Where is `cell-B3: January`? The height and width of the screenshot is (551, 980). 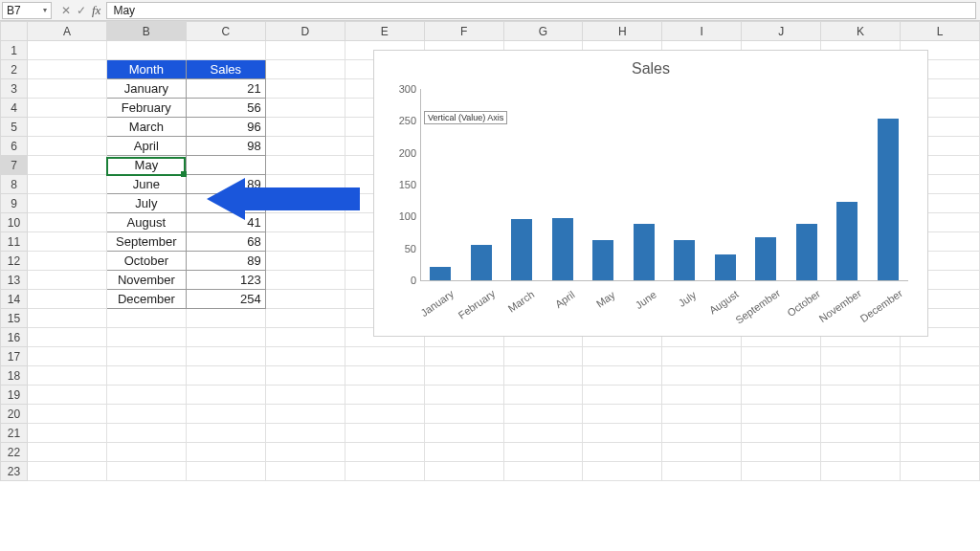 cell-B3: January is located at coordinates (145, 89).